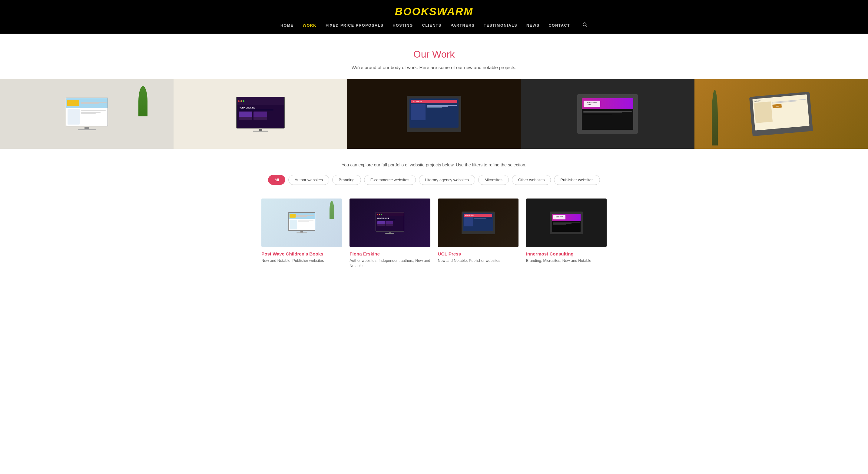 Image resolution: width=868 pixels, height=474 pixels. What do you see at coordinates (447, 180) in the screenshot?
I see `filter-literary: Literary agency websites` at bounding box center [447, 180].